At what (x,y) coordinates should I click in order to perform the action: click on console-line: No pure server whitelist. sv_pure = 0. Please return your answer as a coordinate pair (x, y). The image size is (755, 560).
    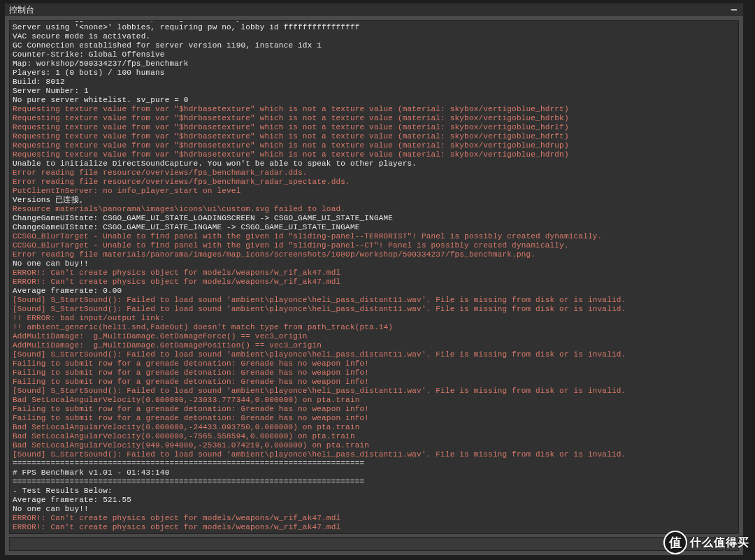
    Looking at the image, I should click on (374, 101).